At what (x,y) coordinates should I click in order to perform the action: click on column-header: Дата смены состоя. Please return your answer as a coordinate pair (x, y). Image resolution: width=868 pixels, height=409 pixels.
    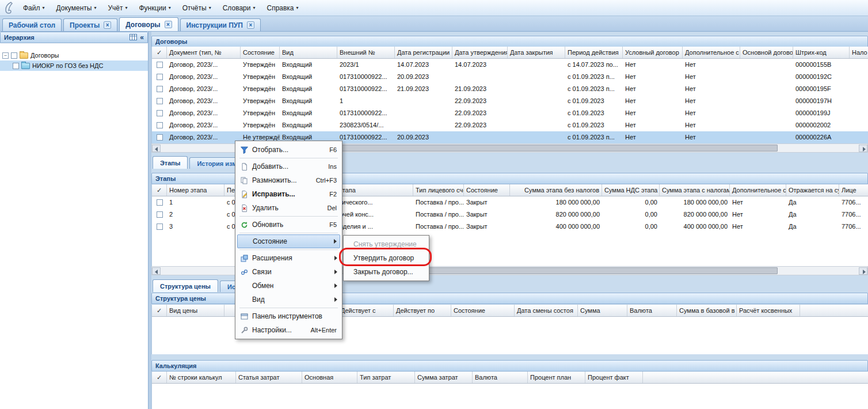
    Looking at the image, I should click on (546, 310).